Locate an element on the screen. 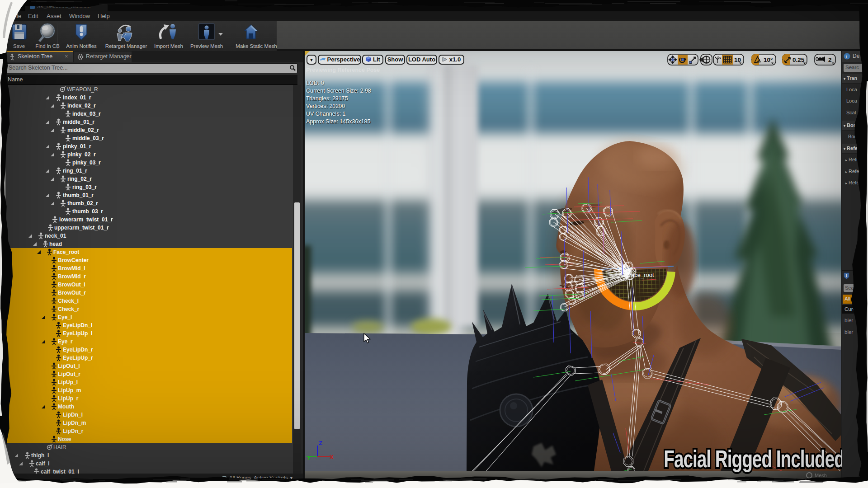 Image resolution: width=868 pixels, height=488 pixels. svg-text: 10 is located at coordinates (738, 60).